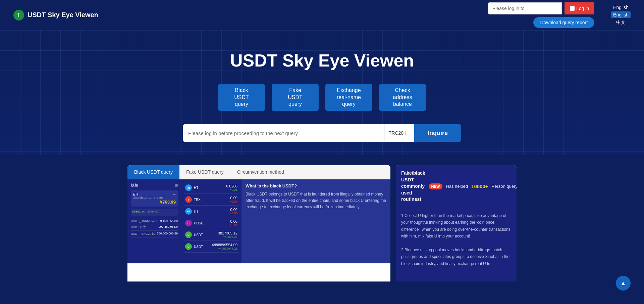  I want to click on wallet-balance: ¥763.99, so click(154, 202).